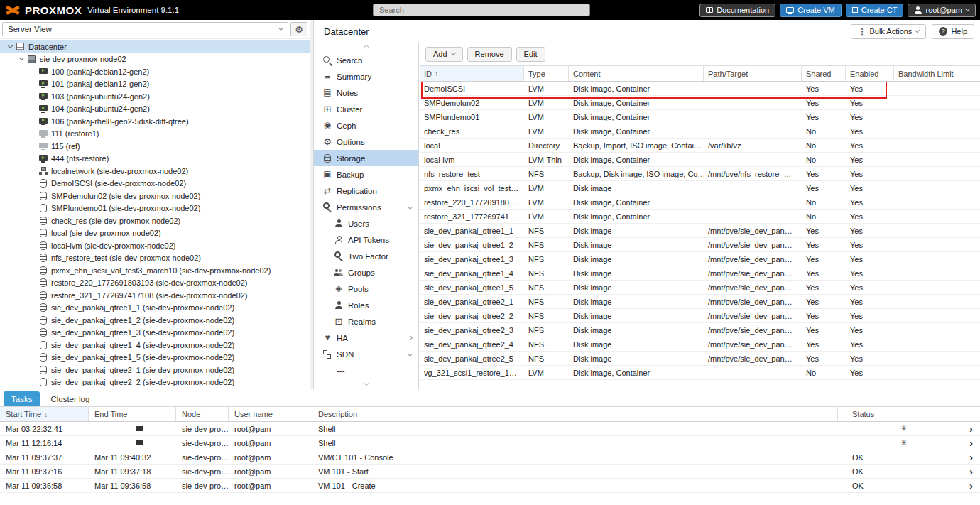 The width and height of the screenshot is (980, 505). I want to click on tree-item: 111 (restore1), so click(155, 134).